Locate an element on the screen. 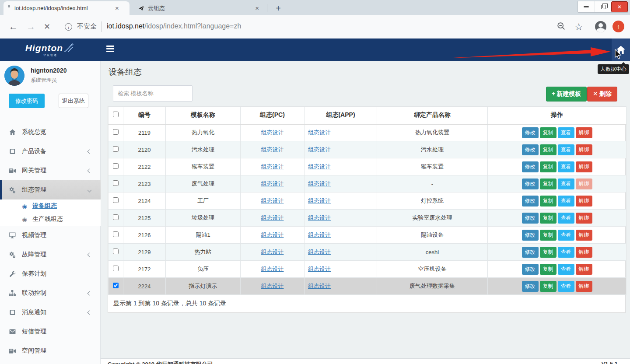  sidebar-item-7: 故障管理 is located at coordinates (50, 255).